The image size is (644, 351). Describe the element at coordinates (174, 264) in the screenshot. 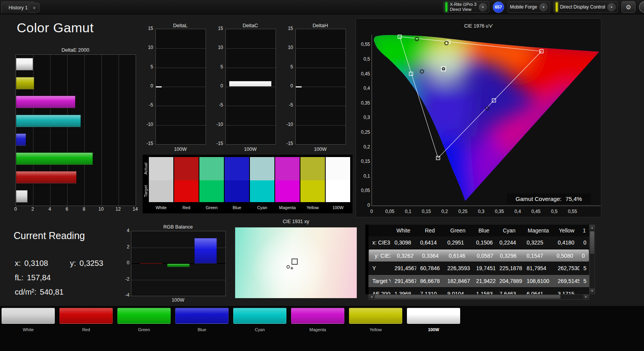

I see `rgb-balance-chart: RGB Balance 100W 420-2-4` at that location.